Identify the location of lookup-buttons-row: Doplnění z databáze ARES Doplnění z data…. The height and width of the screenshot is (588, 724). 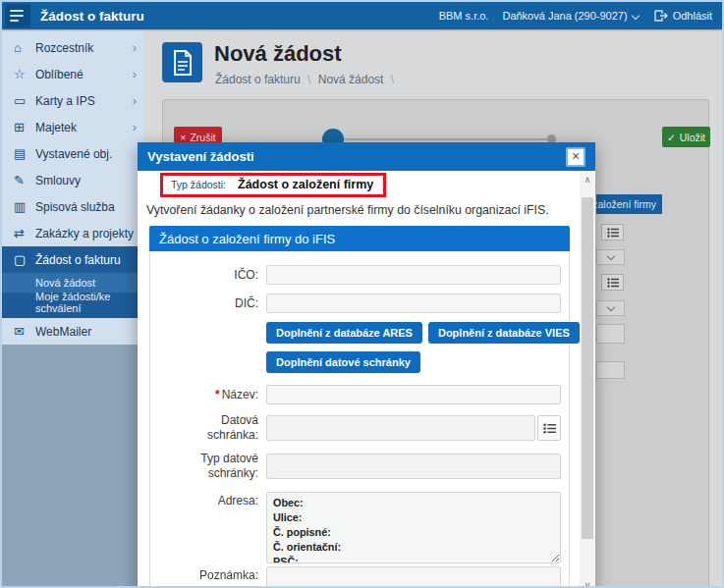
(360, 333).